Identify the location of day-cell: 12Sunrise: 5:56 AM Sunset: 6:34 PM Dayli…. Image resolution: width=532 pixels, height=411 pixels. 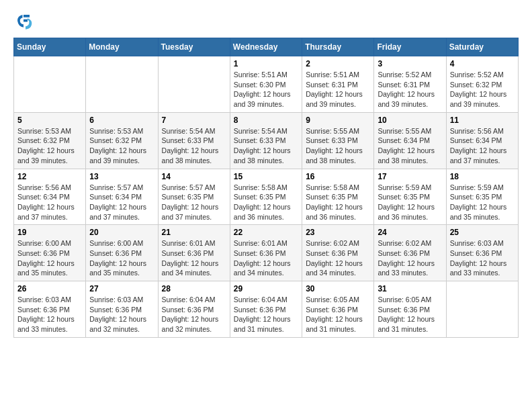
(50, 197).